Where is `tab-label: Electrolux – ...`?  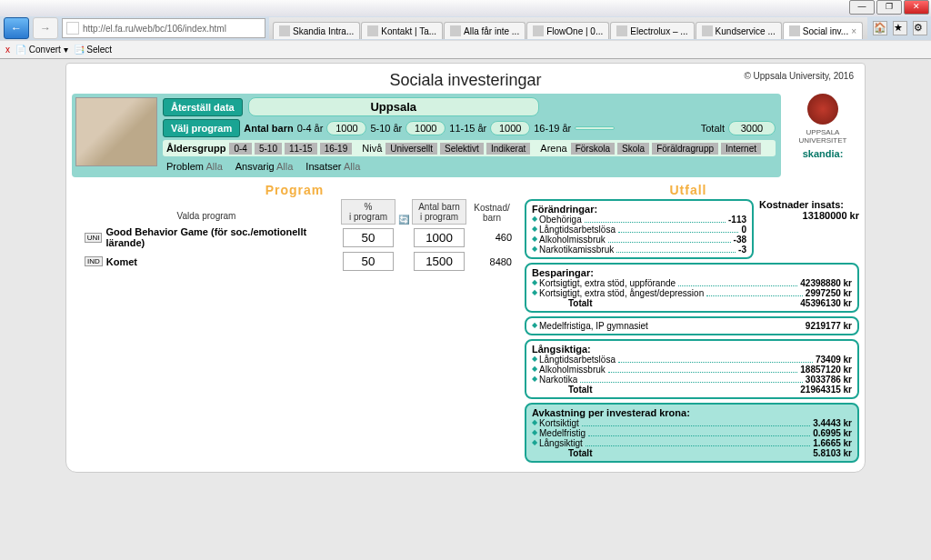
tab-label: Electrolux – ... is located at coordinates (658, 31).